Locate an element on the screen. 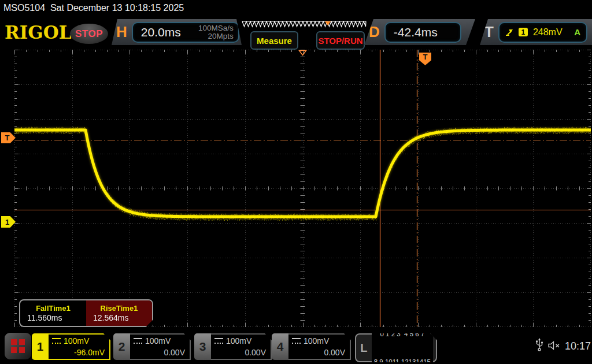 This screenshot has height=364, width=592. window-titlebar: MSO5104 Sat December 13 10:18:15 2025 is located at coordinates (94, 8).